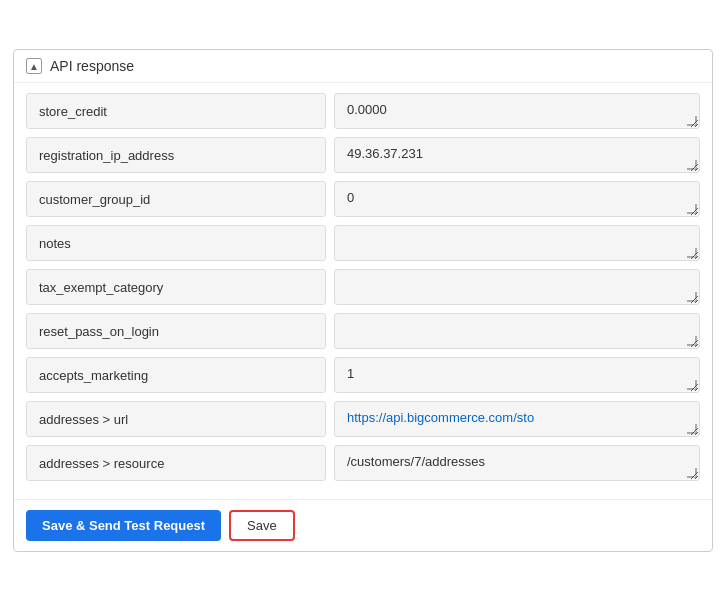 This screenshot has height=601, width=726. What do you see at coordinates (124, 526) in the screenshot?
I see `save-and-send-button: Save & Send Test Request` at bounding box center [124, 526].